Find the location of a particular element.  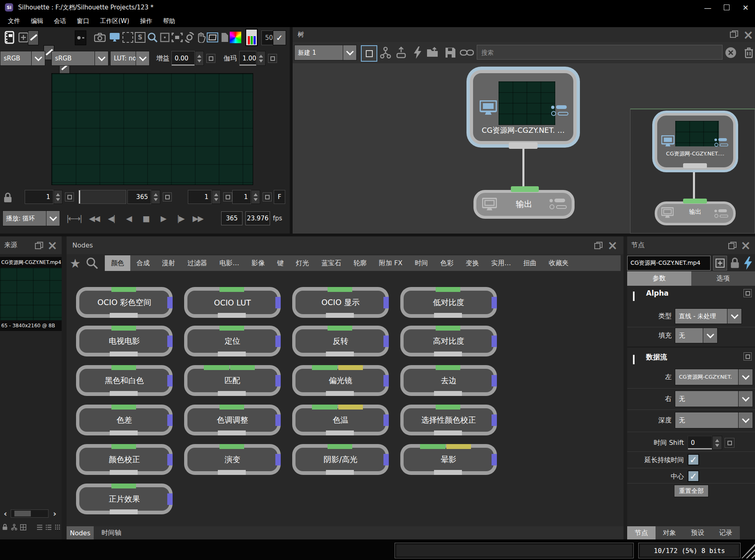

node-button: 匹配 is located at coordinates (233, 381).